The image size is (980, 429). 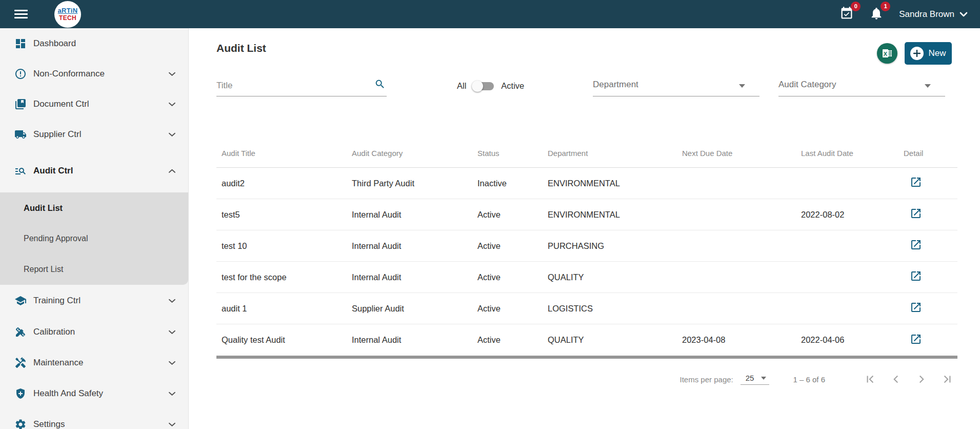 What do you see at coordinates (587, 215) in the screenshot?
I see `table-row: test5 Internal Audit Active ENVIRONMENTA…` at bounding box center [587, 215].